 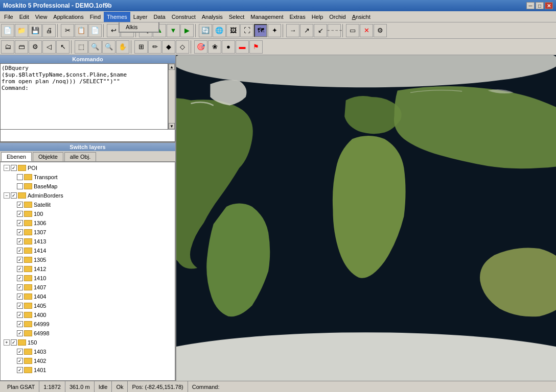 What do you see at coordinates (540, 6) in the screenshot?
I see `maximize-button: □` at bounding box center [540, 6].